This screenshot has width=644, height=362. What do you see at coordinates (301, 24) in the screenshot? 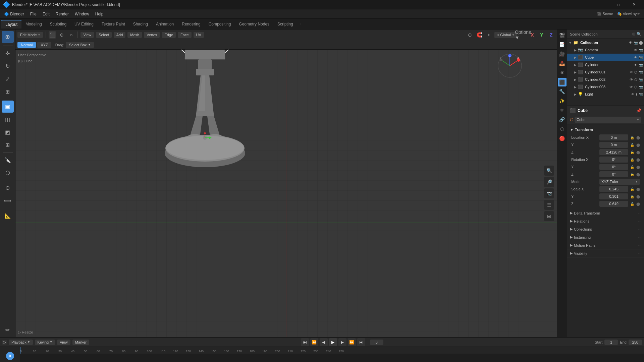
I see `add-workspace-button: +` at bounding box center [301, 24].